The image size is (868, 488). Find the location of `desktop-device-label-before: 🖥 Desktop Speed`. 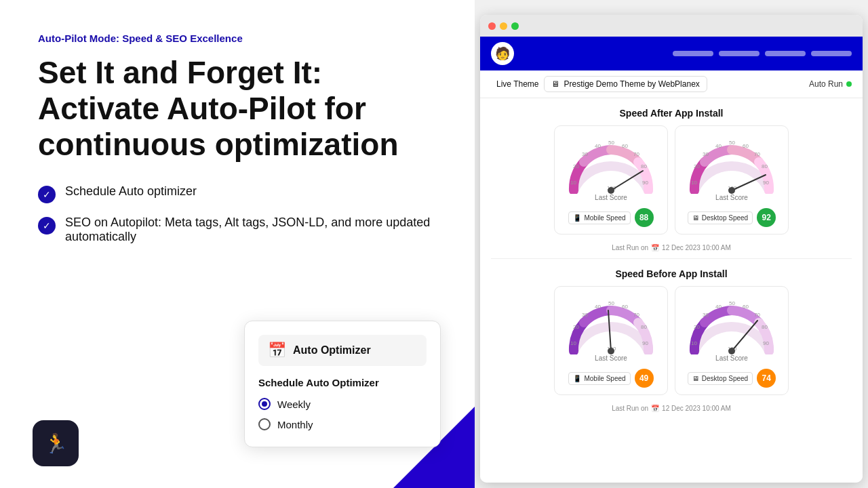

desktop-device-label-before: 🖥 Desktop Speed is located at coordinates (720, 378).